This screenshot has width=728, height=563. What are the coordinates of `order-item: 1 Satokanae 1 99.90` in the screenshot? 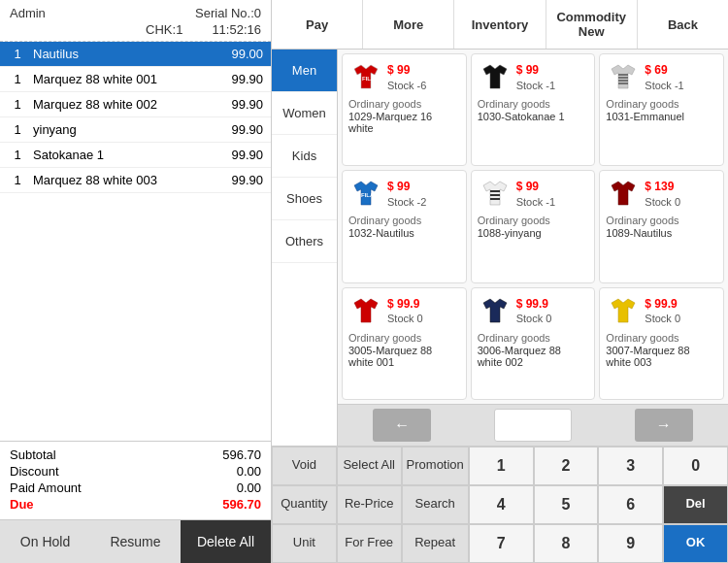 It's located at (136, 155).